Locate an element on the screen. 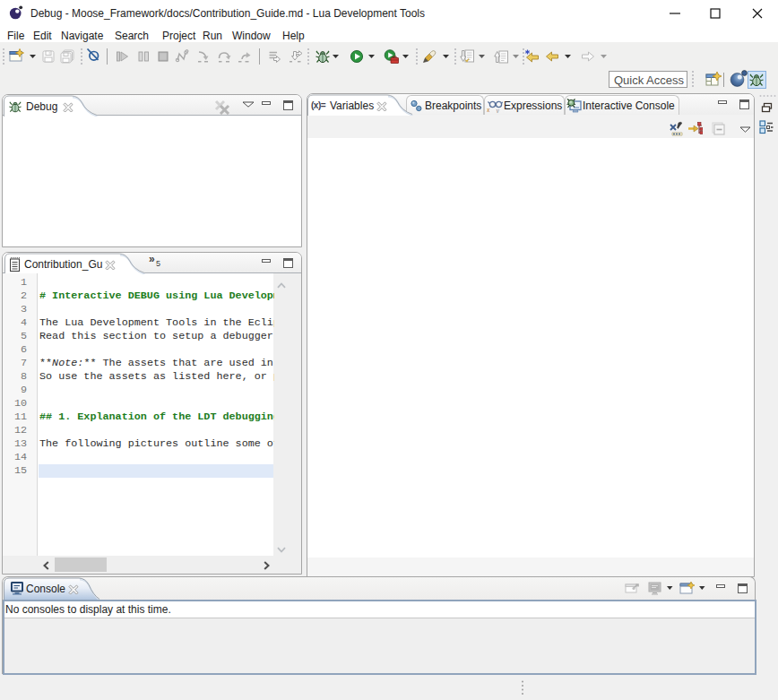 The image size is (778, 700). svg-text: y is located at coordinates (498, 110).